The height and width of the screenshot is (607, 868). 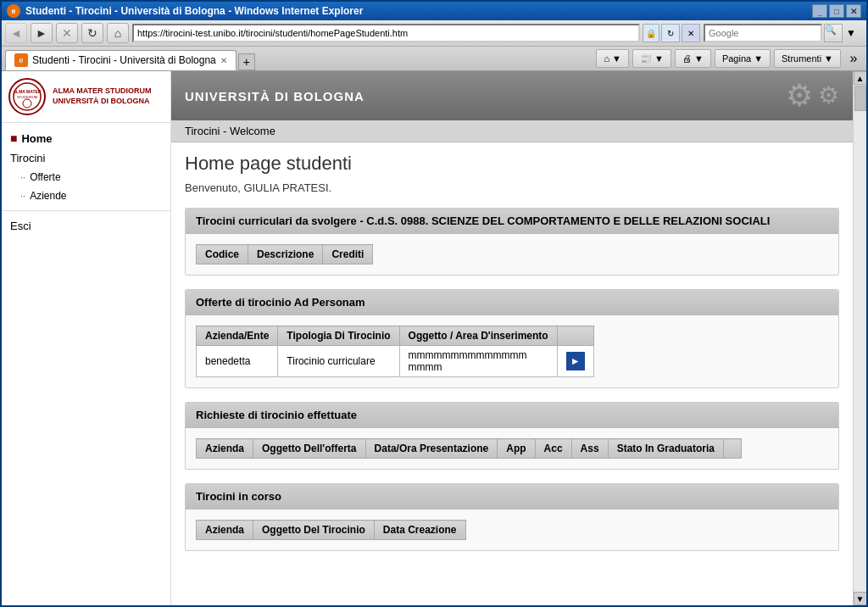 I want to click on sidebar-item-home: ■ Home, so click(x=86, y=138).